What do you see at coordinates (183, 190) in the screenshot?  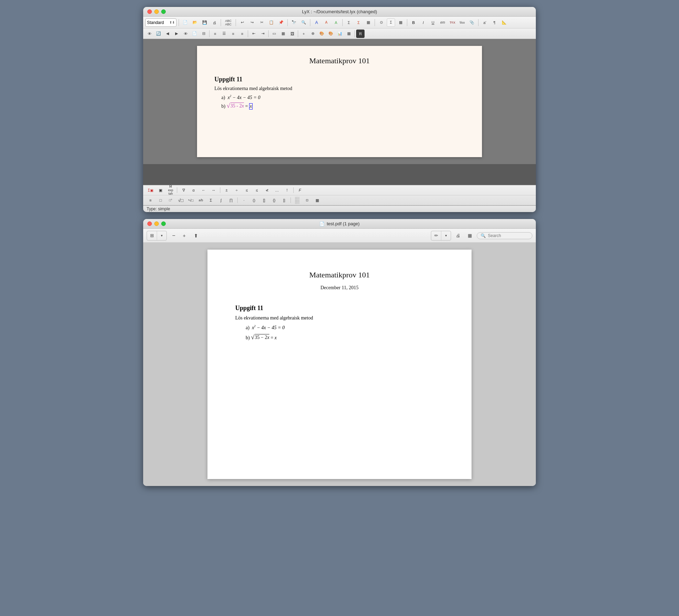 I see `mt-nabla: ∇` at bounding box center [183, 190].